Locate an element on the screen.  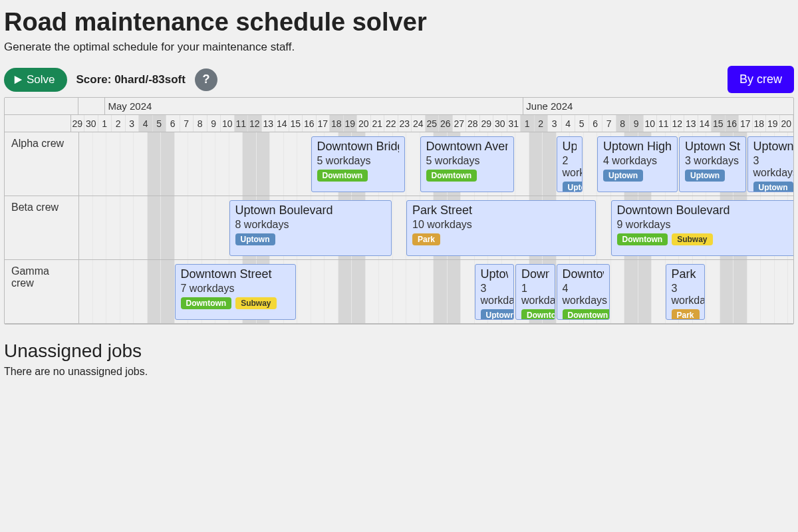
day-header-cell: 23 is located at coordinates (406, 124).